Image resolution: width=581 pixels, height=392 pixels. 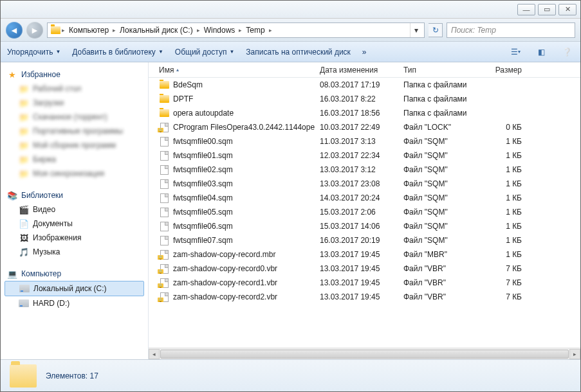 What do you see at coordinates (154, 354) in the screenshot?
I see `scroll-left-button: ◂` at bounding box center [154, 354].